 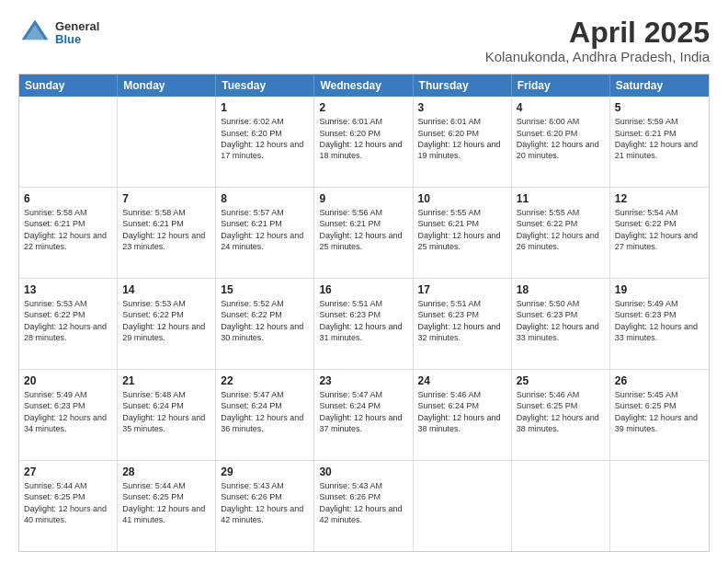 What do you see at coordinates (68, 233) in the screenshot?
I see `cal-cell-6: 6Sunrise: 5:58 AM Sunset: 6:21 PM Daylig…` at bounding box center [68, 233].